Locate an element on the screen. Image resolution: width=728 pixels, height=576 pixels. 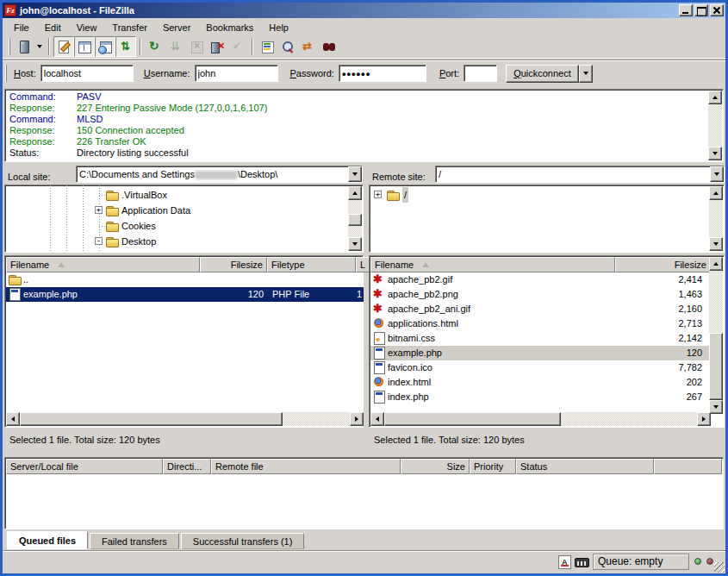
collapse-icon: - is located at coordinates (98, 241).